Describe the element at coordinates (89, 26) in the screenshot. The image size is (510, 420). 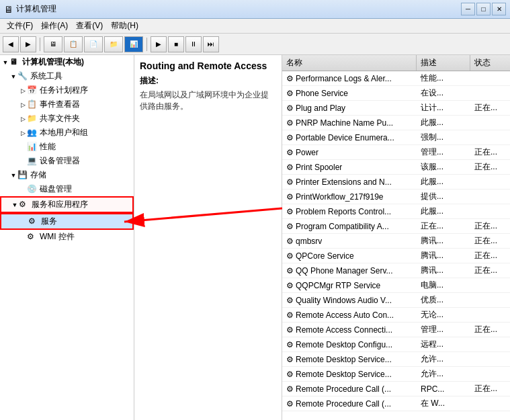
I see `menu-view: 查看(V)` at that location.